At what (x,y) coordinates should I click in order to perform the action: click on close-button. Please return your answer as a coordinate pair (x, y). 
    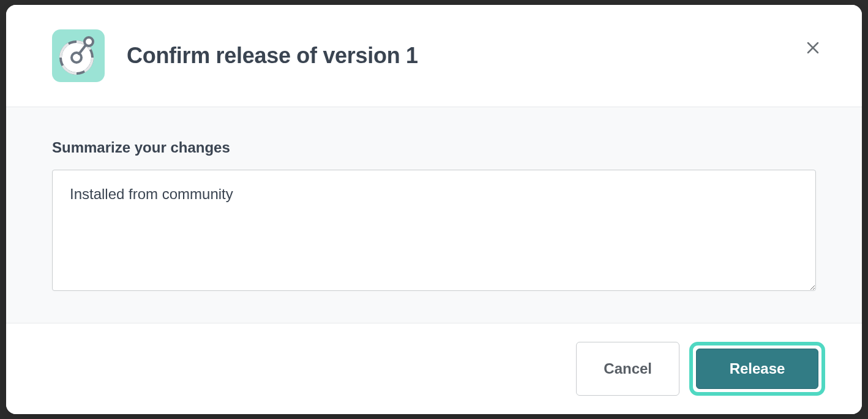
    Looking at the image, I should click on (813, 48).